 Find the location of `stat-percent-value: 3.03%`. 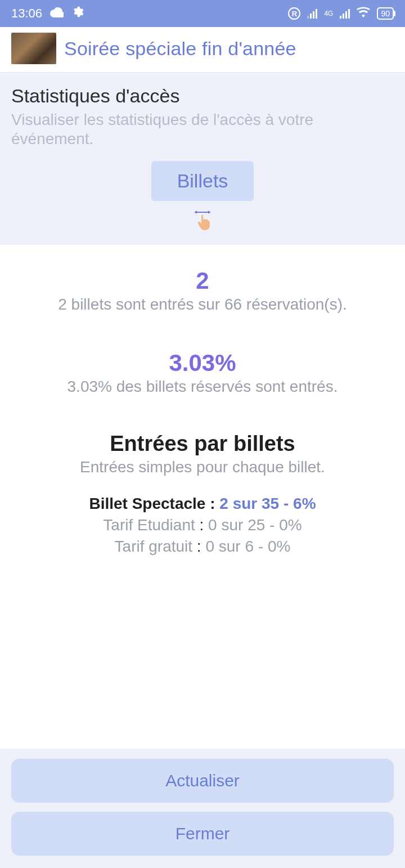

stat-percent-value: 3.03% is located at coordinates (202, 363).